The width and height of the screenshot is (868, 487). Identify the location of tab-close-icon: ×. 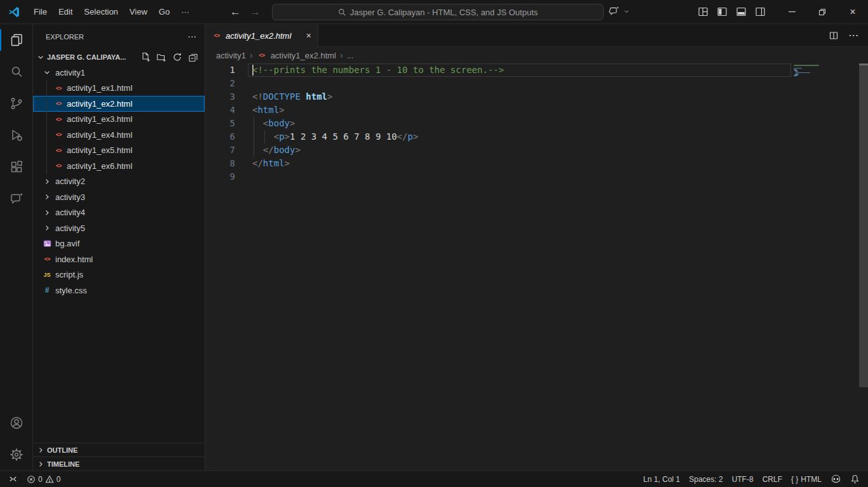
(309, 36).